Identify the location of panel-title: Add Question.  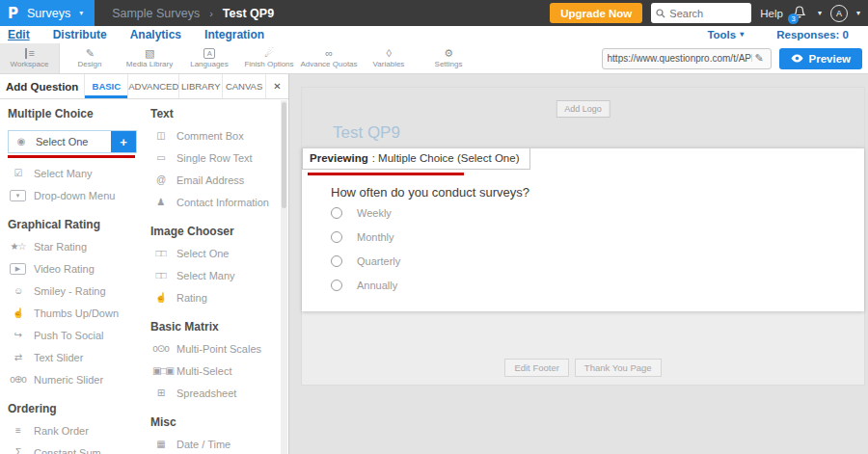
(42, 87).